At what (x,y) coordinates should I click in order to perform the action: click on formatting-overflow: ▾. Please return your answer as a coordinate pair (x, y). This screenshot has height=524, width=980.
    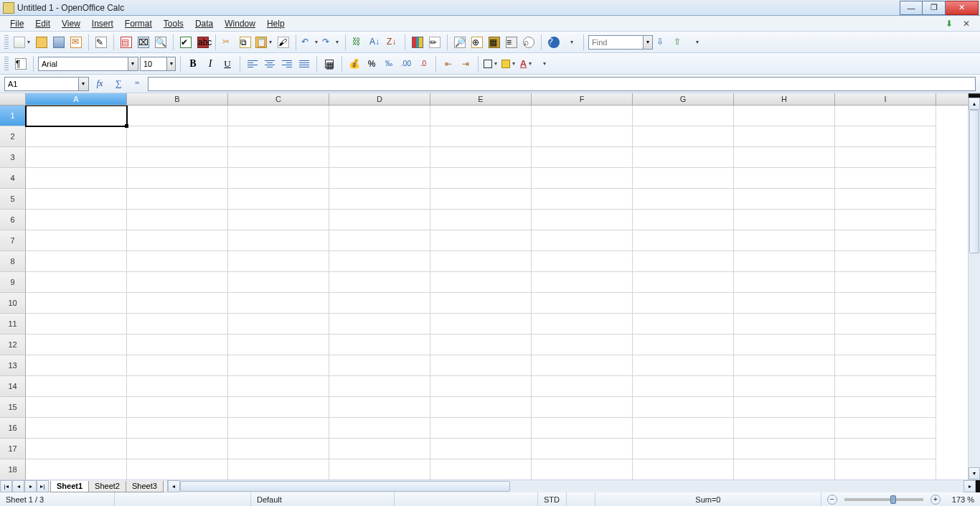
    Looking at the image, I should click on (544, 64).